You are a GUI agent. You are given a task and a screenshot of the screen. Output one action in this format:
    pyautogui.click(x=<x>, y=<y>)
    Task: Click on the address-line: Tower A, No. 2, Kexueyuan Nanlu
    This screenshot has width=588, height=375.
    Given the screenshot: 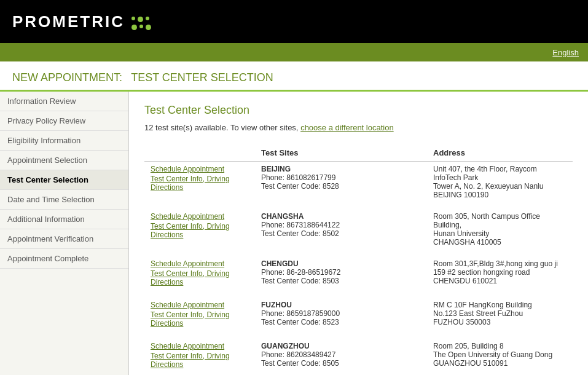 What is the action you would take?
    pyautogui.click(x=500, y=186)
    